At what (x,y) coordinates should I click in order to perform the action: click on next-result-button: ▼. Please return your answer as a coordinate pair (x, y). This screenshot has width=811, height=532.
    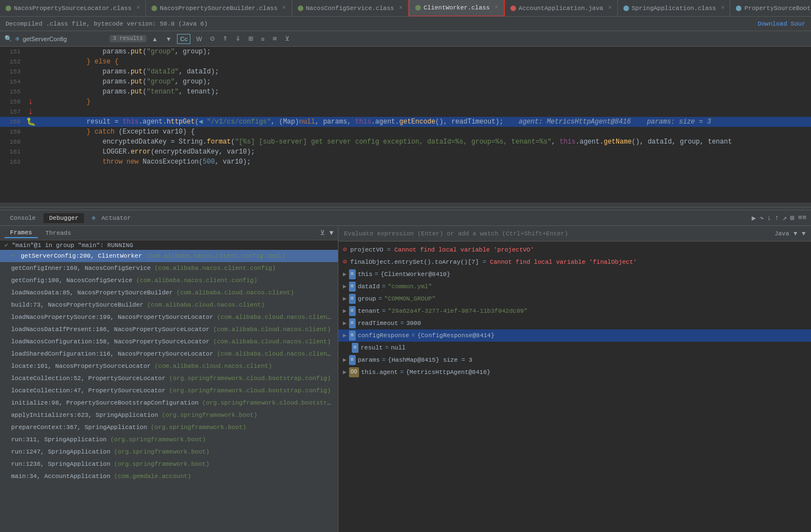
    Looking at the image, I should click on (169, 39).